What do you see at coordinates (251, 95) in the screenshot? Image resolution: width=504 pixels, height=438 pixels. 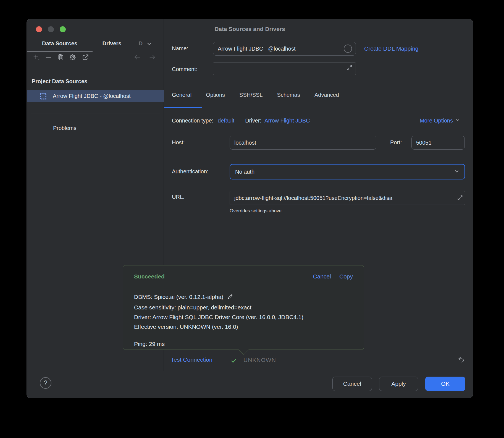 I see `tab-ssh-ssl: SSH/SSL` at bounding box center [251, 95].